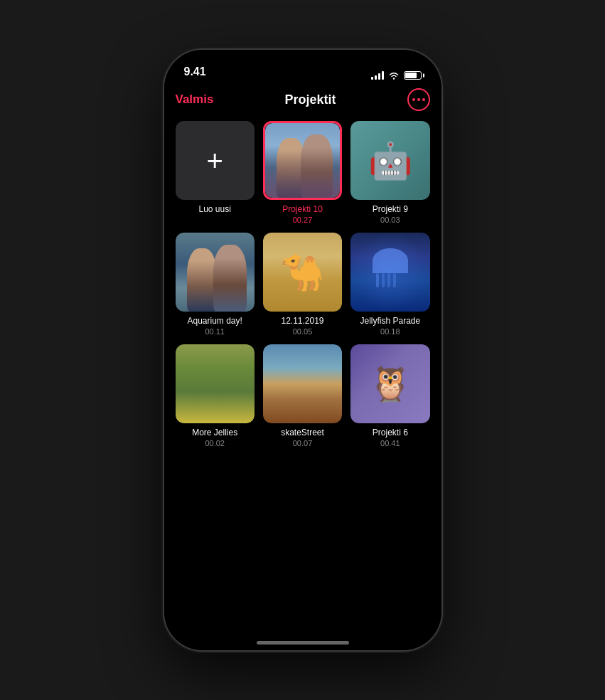 The height and width of the screenshot is (700, 605). I want to click on project-item-proj9: 🤖 Projekti 9 00.03, so click(390, 172).